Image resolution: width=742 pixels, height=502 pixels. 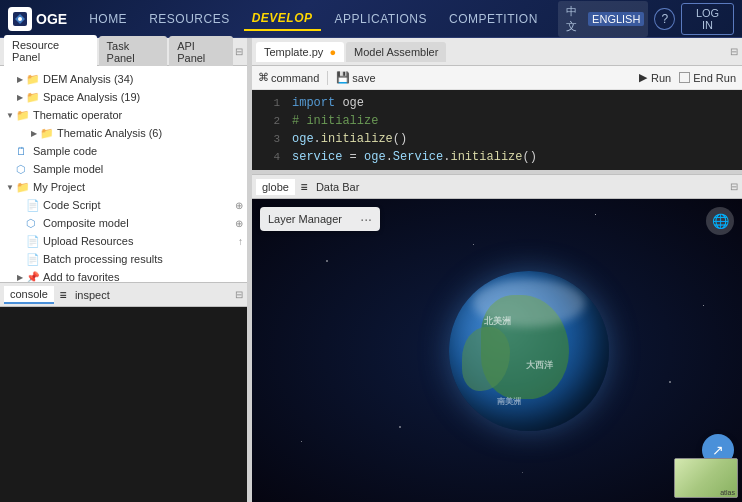 What do you see at coordinates (239, 52) in the screenshot?
I see `panel-resize-icon: ⊟` at bounding box center [239, 52].